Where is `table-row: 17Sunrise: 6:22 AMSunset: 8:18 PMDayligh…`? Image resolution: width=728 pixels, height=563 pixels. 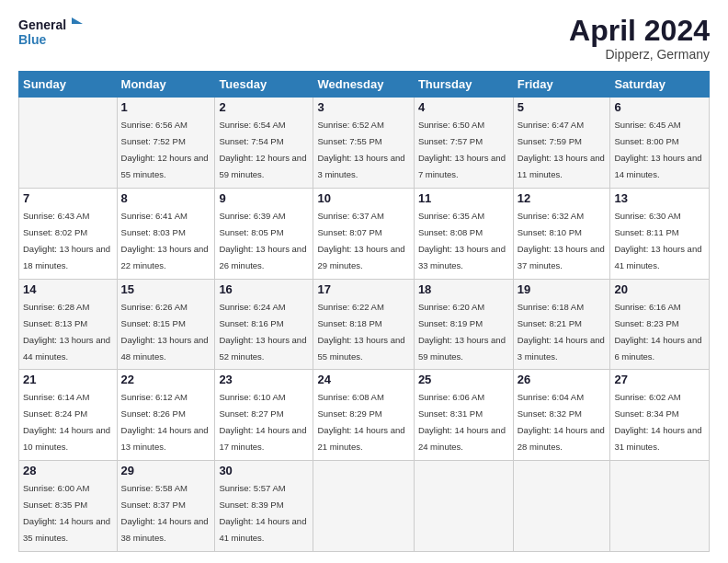
table-row: 17Sunrise: 6:22 AMSunset: 8:18 PMDayligh… is located at coordinates (364, 324).